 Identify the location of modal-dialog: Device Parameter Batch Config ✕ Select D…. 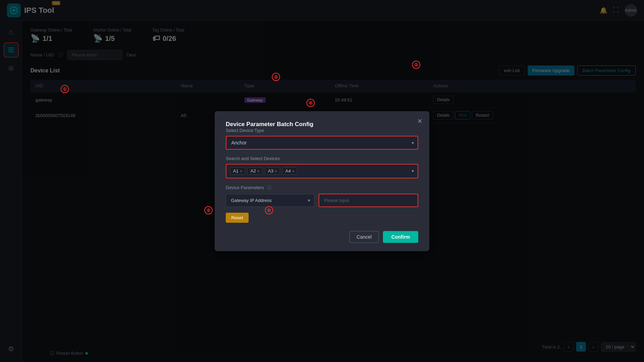
(322, 181).